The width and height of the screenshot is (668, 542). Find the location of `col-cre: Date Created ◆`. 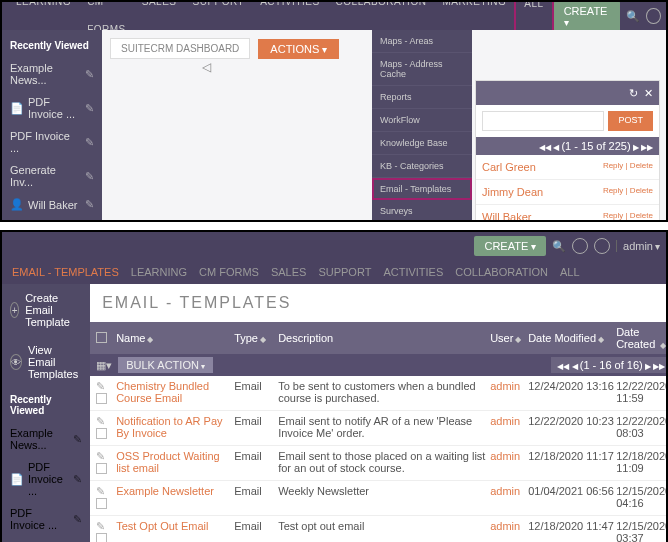

col-cre: Date Created ◆ is located at coordinates (642, 338).